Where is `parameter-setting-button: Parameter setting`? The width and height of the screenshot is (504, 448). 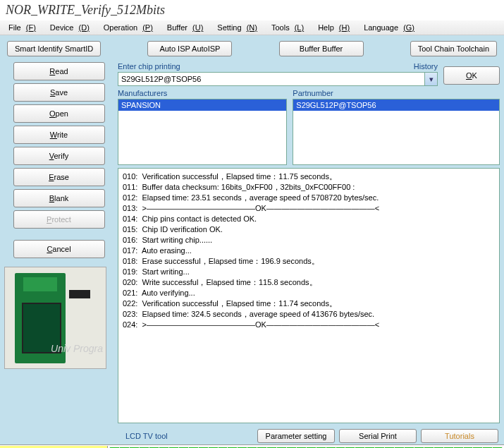 parameter-setting-button: Parameter setting is located at coordinates (296, 436).